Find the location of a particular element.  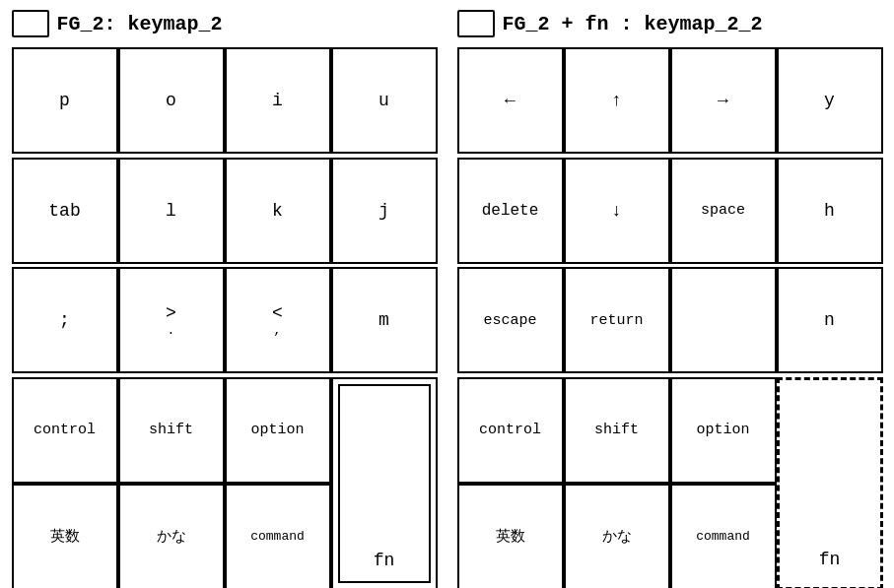

key-space-label: space is located at coordinates (723, 211).